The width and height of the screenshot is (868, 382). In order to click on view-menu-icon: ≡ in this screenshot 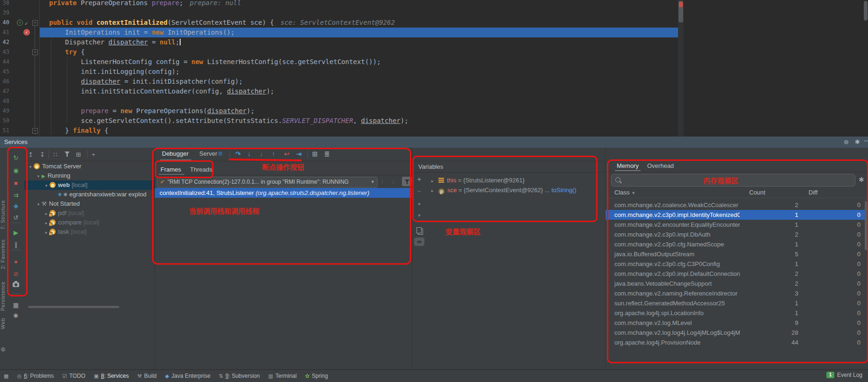, I will do `click(220, 154)`.